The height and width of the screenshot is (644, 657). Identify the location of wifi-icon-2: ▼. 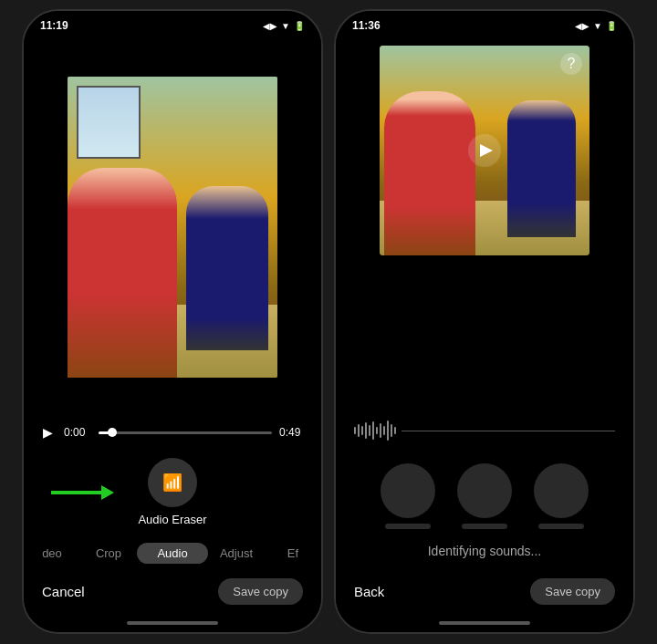
(598, 26).